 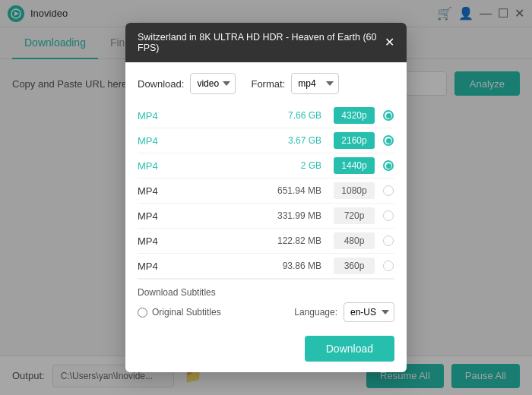 What do you see at coordinates (255, 141) in the screenshot?
I see `format-size: 3.67 GB` at bounding box center [255, 141].